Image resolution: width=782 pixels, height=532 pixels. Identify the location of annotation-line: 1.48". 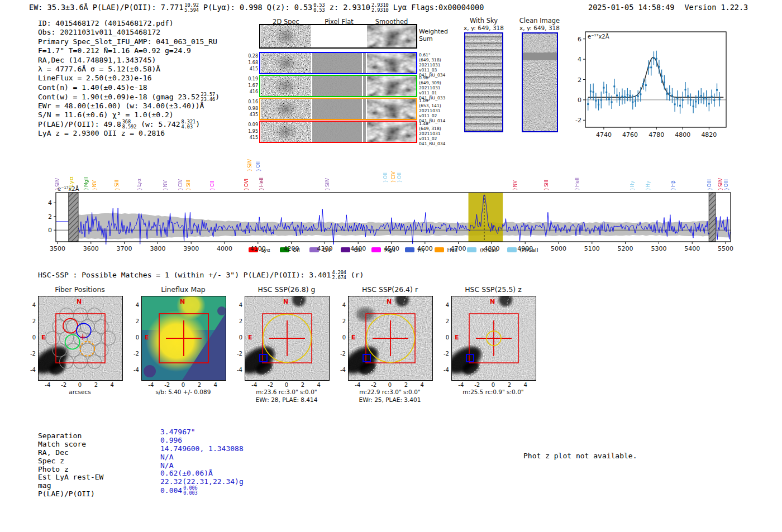
(436, 124).